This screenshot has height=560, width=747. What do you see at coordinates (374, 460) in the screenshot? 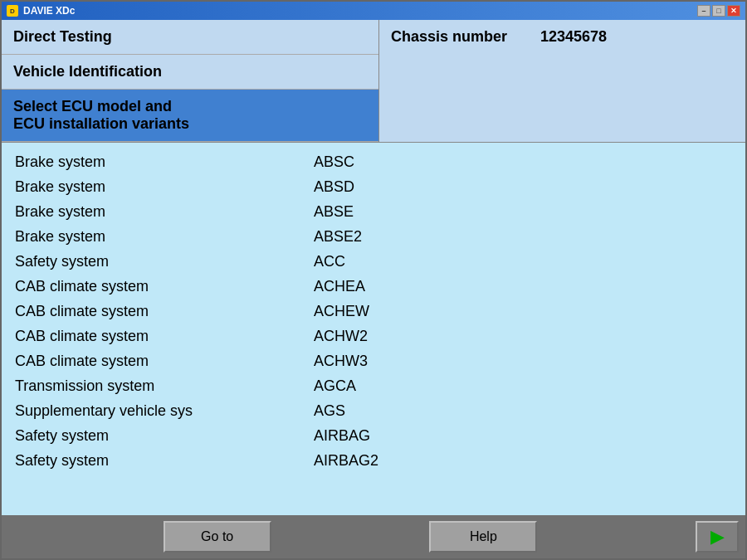
I see `list-item: Safety systemAIRBAG2` at bounding box center [374, 460].